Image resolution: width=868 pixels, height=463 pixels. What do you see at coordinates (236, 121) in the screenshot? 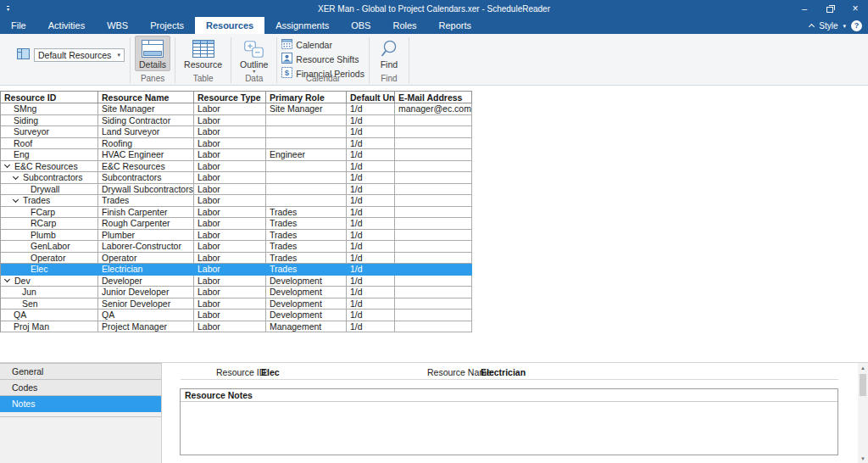
I see `table-row: SidingSiding ContractorLabor1/d` at bounding box center [236, 121].